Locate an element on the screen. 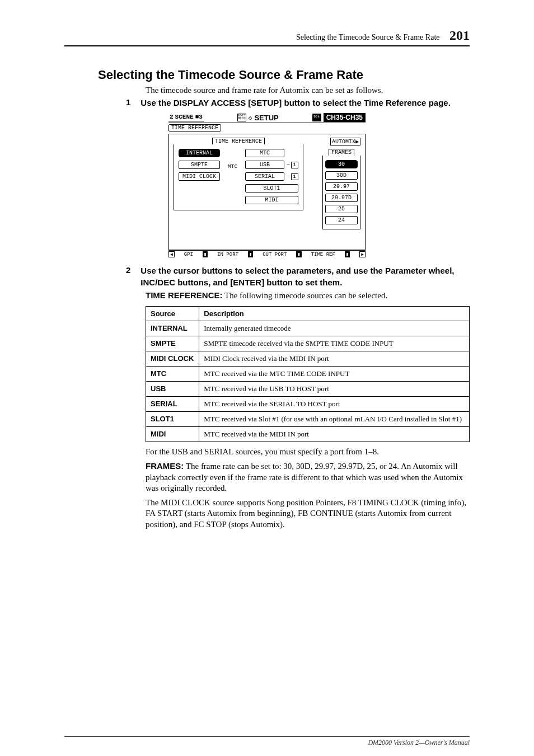 The height and width of the screenshot is (756, 534). lcd-src-usb: USB is located at coordinates (265, 165).